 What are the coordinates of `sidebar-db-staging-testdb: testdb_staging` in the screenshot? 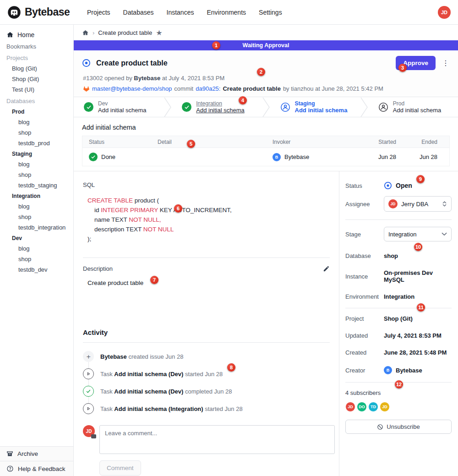 It's located at (37, 185).